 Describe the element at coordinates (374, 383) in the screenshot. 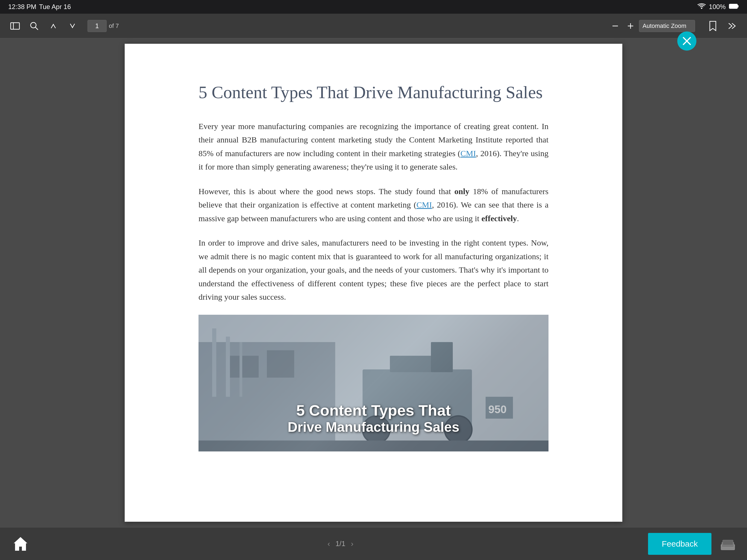

I see `article-image: 950 5 Content Types That Drive Manufactu…` at that location.